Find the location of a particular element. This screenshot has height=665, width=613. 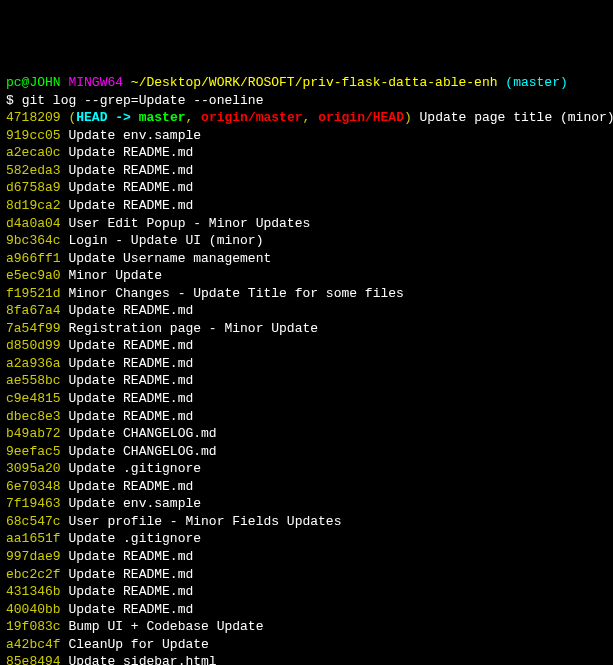

commit-hash: dbec8e3 is located at coordinates (34, 416).